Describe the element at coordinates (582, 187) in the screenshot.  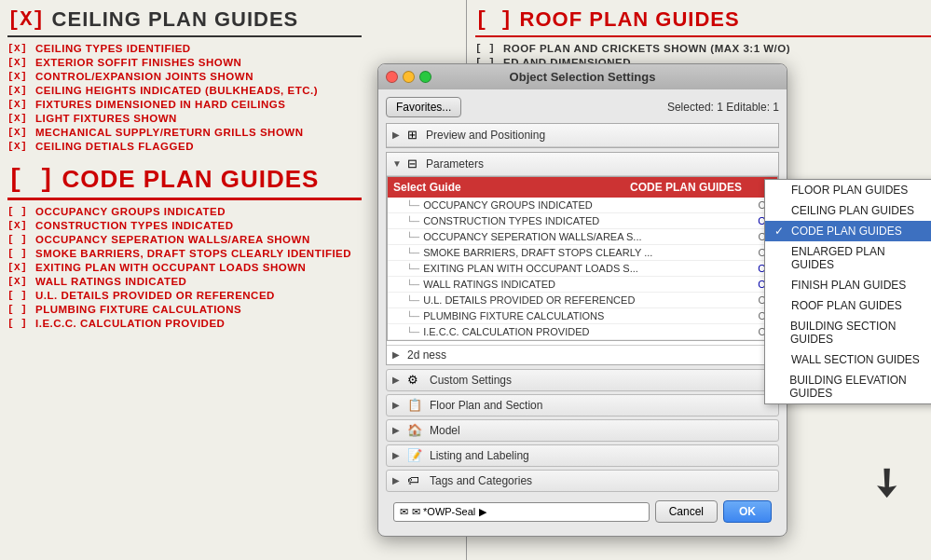
I see `select-guide-header: Select Guide CODE PLAN GUIDES ▶` at that location.